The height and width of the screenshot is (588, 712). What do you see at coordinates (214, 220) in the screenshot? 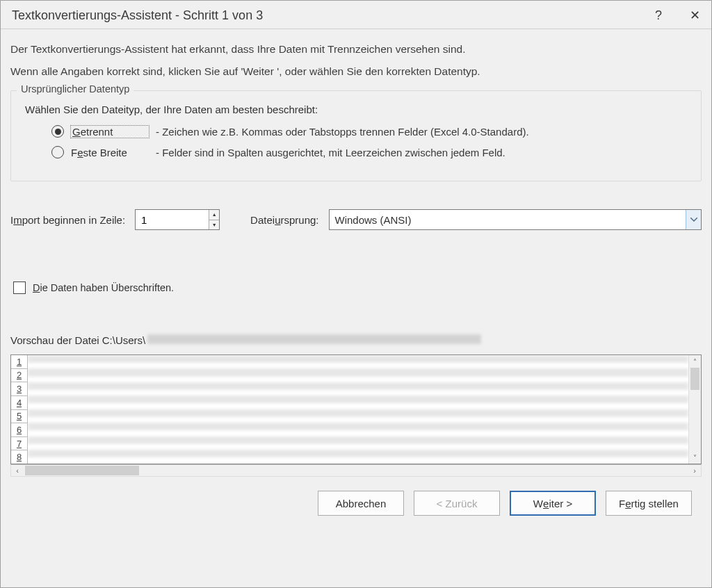
I see `spinner-buttons: ▲ ▼` at bounding box center [214, 220].